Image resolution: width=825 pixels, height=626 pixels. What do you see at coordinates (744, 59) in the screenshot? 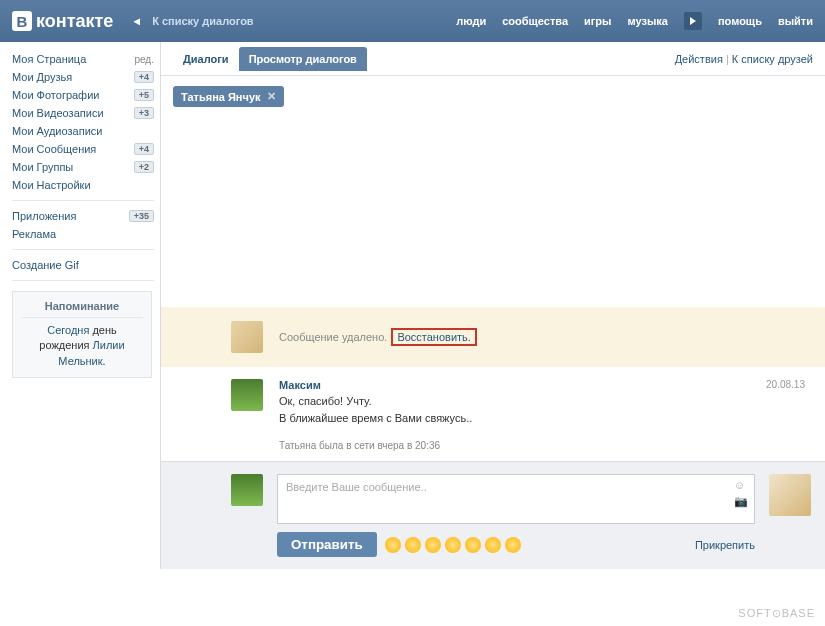
I see `right-actions: Действия | К списку друзей` at bounding box center [744, 59].